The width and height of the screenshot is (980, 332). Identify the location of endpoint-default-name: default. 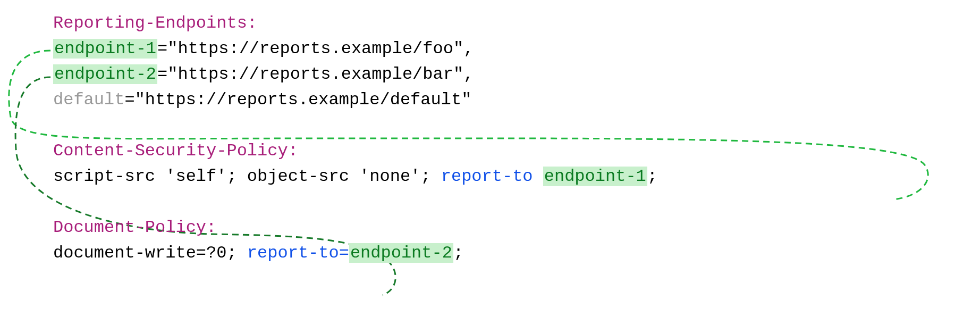
(89, 100).